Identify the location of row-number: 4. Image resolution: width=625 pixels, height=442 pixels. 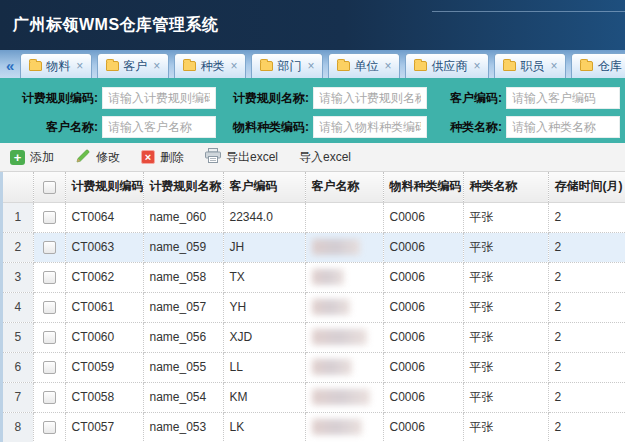
(18, 307).